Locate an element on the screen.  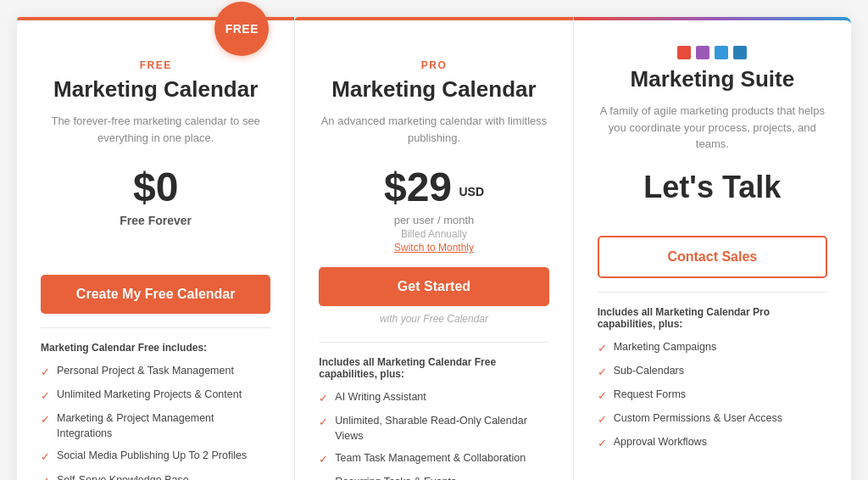
price-billing-pro: Billed Annually is located at coordinates (434, 234).